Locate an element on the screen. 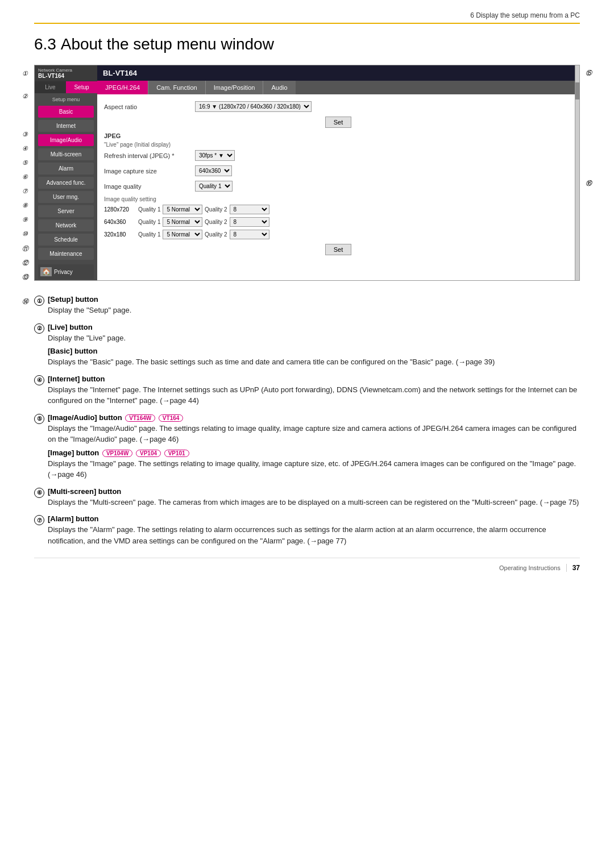 The height and width of the screenshot is (868, 614). desc-body-basic: Displays the "Basic" page. The basic set… is located at coordinates (314, 362).